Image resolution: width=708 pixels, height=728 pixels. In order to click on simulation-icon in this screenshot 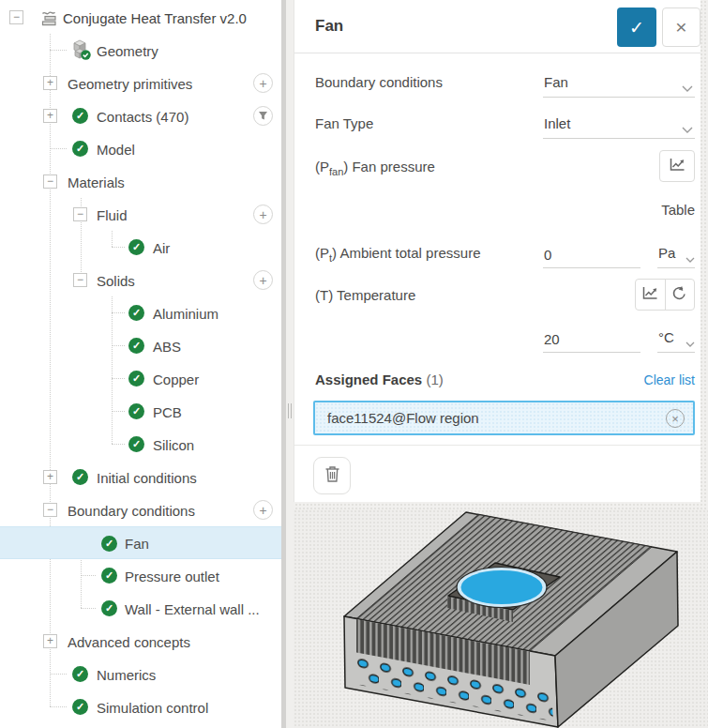, I will do `click(51, 20)`.